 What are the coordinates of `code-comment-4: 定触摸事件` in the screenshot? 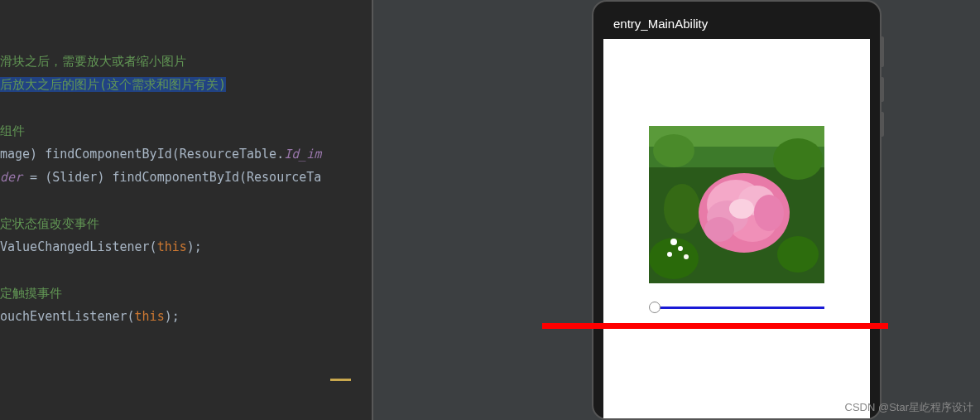 It's located at (185, 293).